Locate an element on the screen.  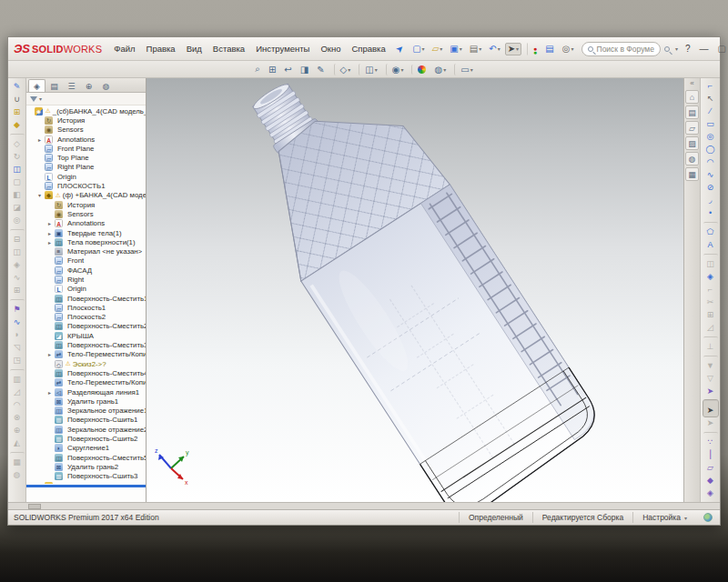
lasso-select-button: ➤ is located at coordinates (711, 391).